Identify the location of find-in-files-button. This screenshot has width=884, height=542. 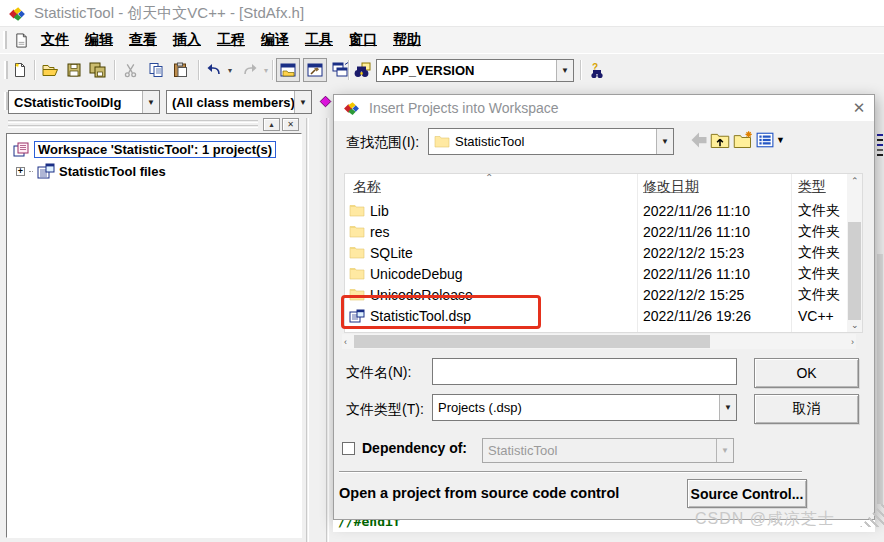
(362, 70).